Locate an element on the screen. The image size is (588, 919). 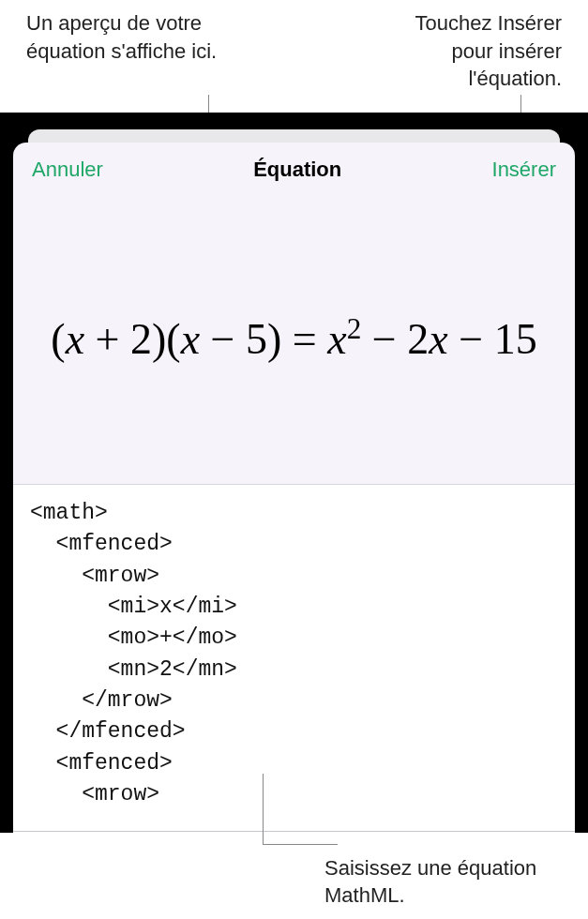
modal-title: Équation is located at coordinates (297, 170).